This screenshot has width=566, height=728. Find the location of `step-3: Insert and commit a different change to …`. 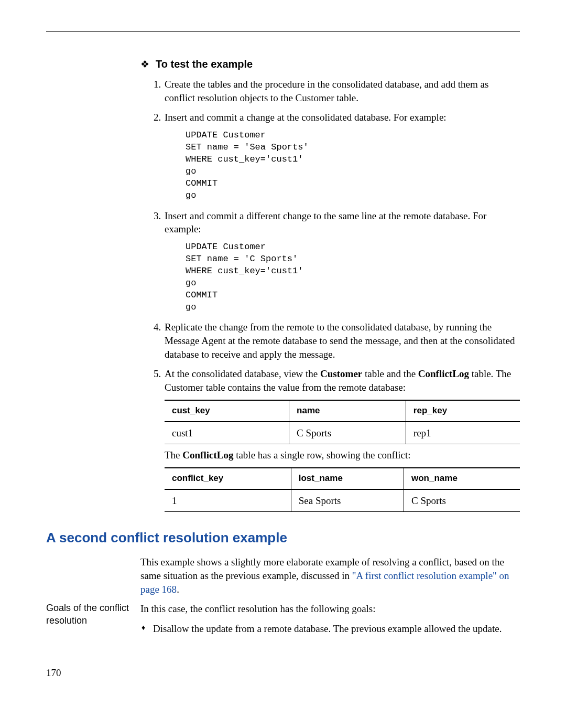

step-3: Insert and commit a different change to … is located at coordinates (342, 261).